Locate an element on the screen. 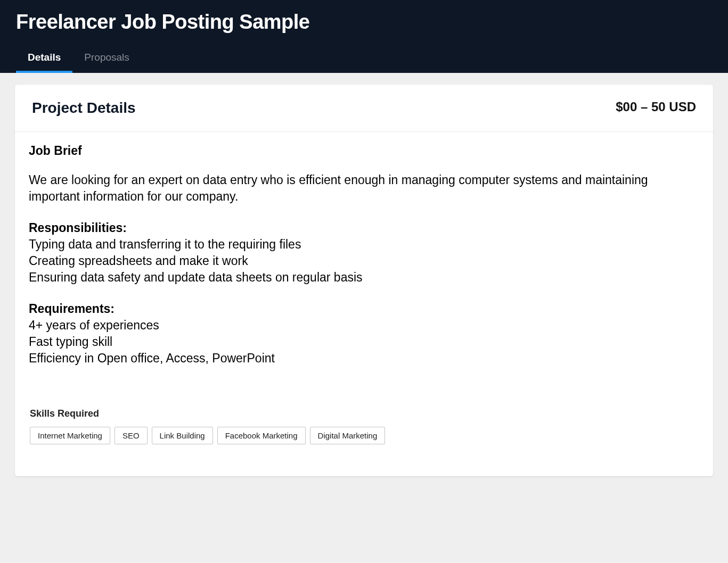 The width and height of the screenshot is (728, 563). skill-tag: Internet Marketing is located at coordinates (70, 435).